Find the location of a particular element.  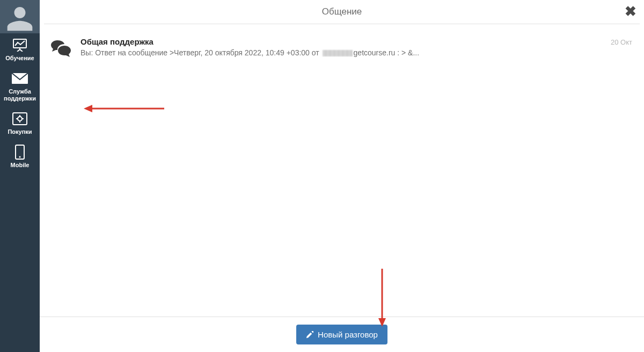

new-conversation-button: Новый разговор is located at coordinates (342, 334).